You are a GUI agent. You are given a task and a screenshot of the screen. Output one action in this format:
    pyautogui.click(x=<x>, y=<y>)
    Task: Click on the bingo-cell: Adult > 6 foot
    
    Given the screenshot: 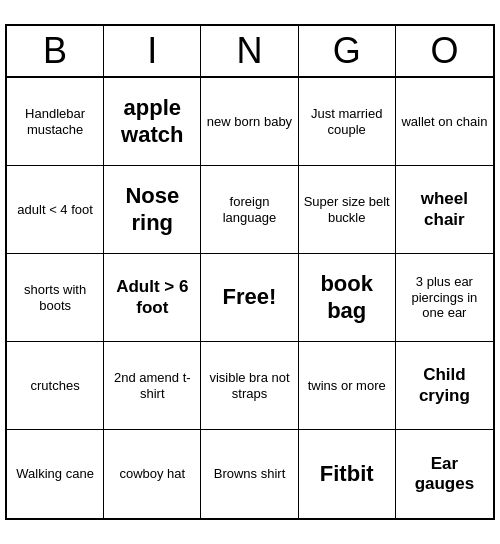 What is the action you would take?
    pyautogui.click(x=152, y=298)
    